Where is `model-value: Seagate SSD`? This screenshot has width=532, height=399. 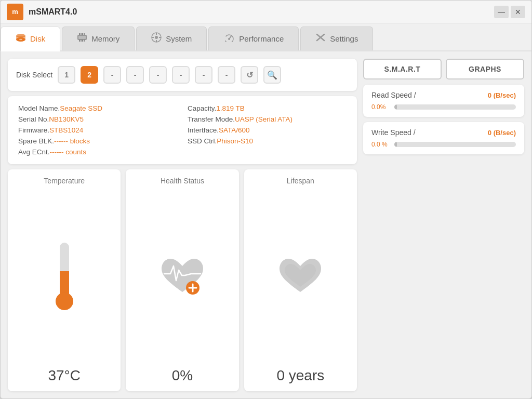 model-value: Seagate SSD is located at coordinates (81, 108).